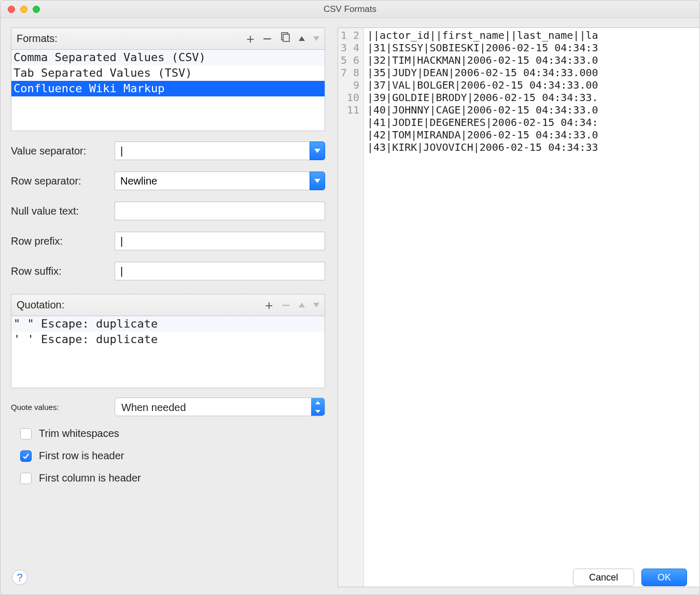 The height and width of the screenshot is (595, 700). Describe the element at coordinates (168, 339) in the screenshot. I see `quotation-list-item: ' ' Escape: duplicate` at that location.